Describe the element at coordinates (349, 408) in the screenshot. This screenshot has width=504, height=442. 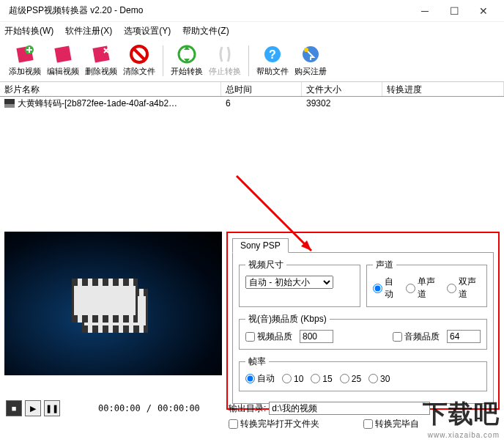
I see `output-path-input` at that location.